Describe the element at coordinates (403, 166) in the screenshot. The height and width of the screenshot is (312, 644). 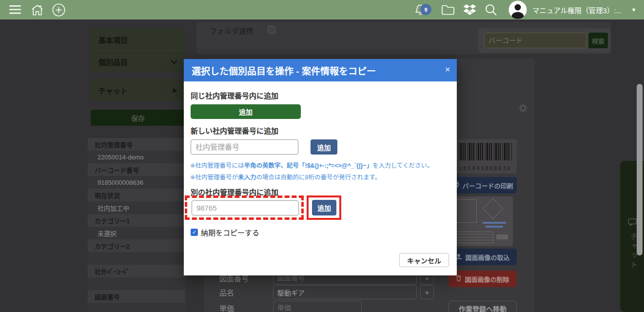
I see `note-text: を入力してください。` at that location.